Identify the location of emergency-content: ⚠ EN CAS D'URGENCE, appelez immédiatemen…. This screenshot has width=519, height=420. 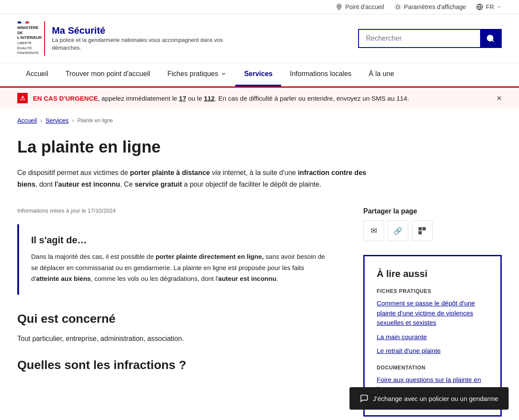
(213, 98).